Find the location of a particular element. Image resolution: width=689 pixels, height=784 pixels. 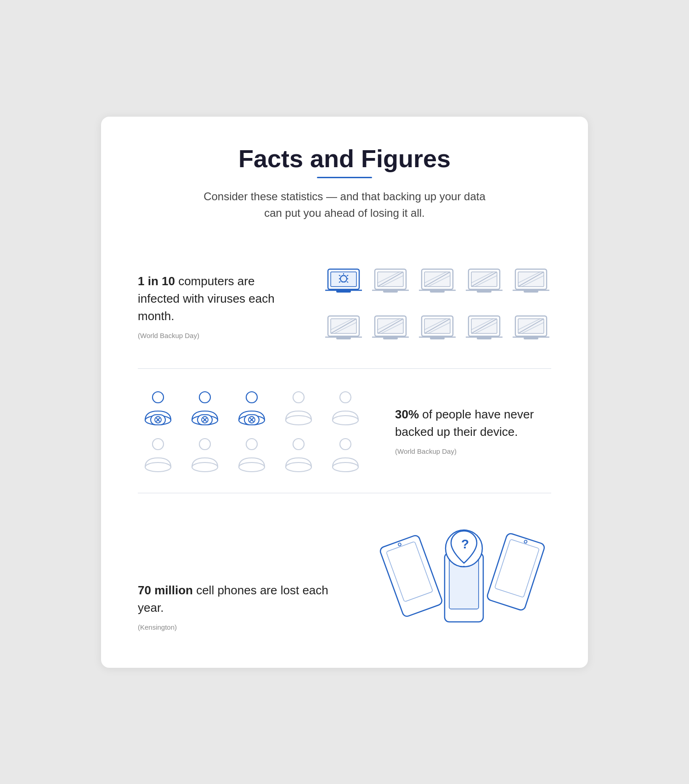

page-subtitle: Consider these statistics — and that bac… is located at coordinates (344, 205).